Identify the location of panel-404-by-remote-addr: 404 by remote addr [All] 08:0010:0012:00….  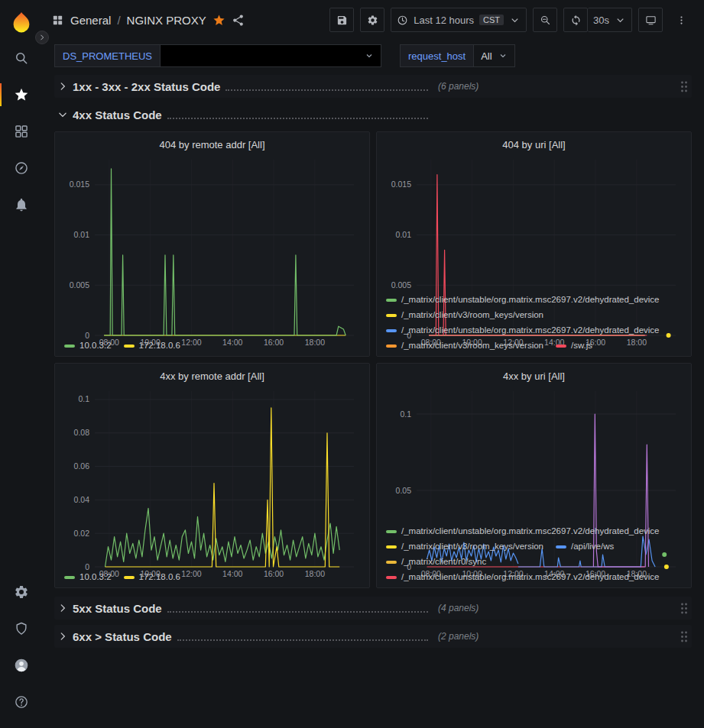
(212, 244).